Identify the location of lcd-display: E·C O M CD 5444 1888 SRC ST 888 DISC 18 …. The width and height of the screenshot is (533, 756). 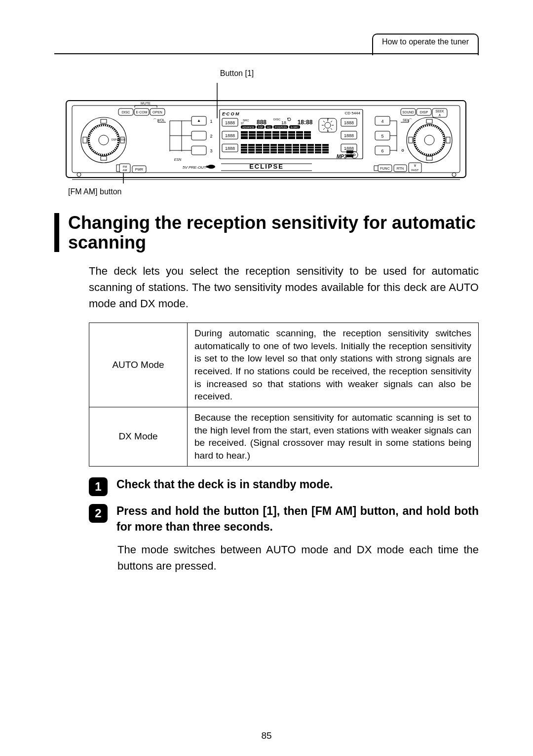
(291, 134).